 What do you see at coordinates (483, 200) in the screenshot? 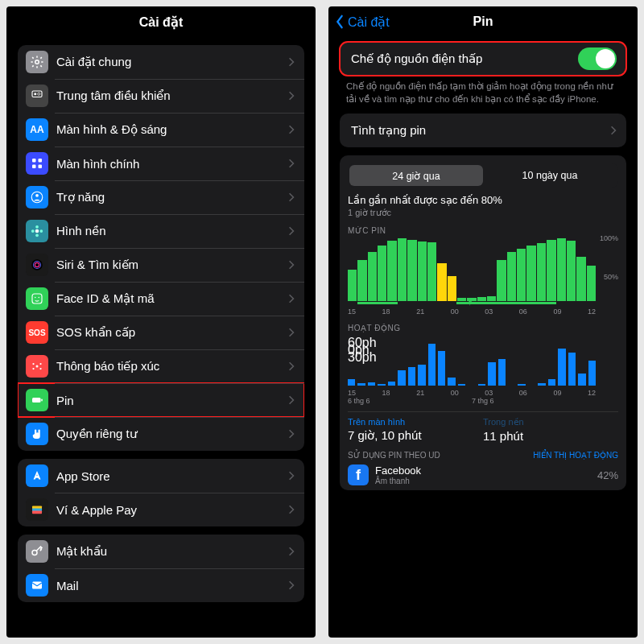
I see `last-charge-title: Lần gần nhất được sạc đến 80%` at bounding box center [483, 200].